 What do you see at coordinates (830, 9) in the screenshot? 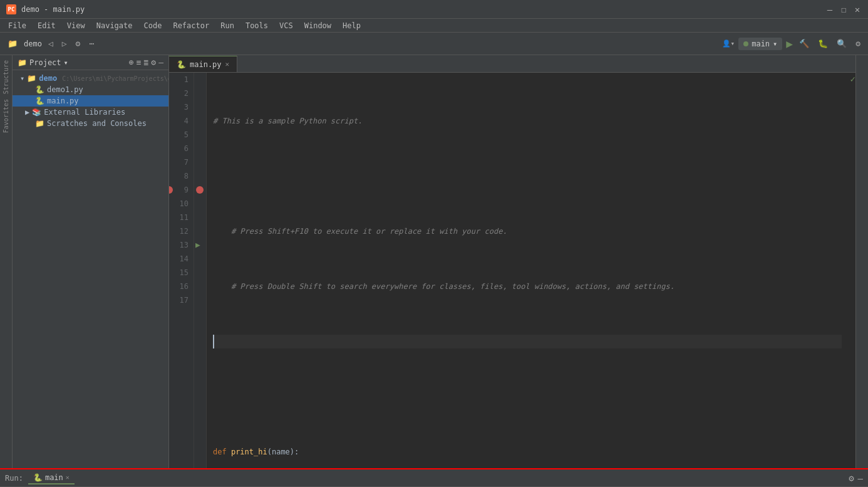
I see `minimize-button: —` at bounding box center [830, 9].